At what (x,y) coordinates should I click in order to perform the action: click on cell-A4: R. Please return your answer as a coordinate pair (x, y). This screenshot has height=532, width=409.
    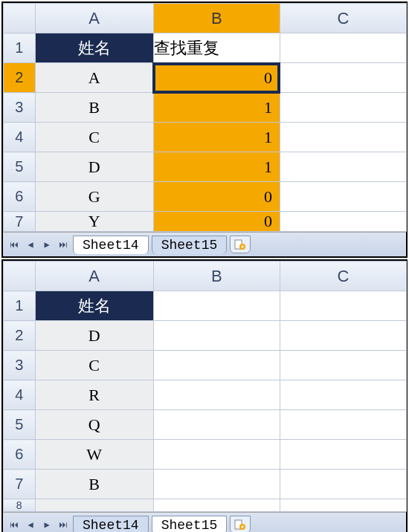
    Looking at the image, I should click on (94, 395).